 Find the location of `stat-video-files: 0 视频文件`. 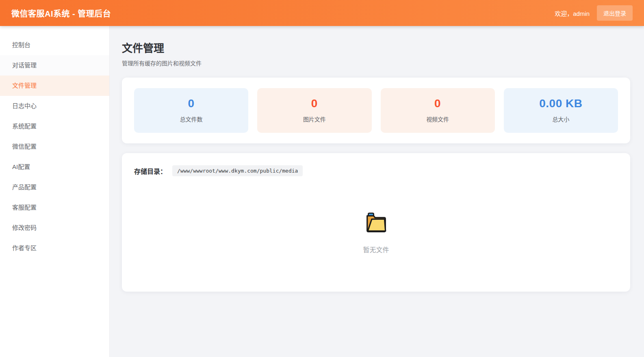

stat-video-files: 0 视频文件 is located at coordinates (438, 110).